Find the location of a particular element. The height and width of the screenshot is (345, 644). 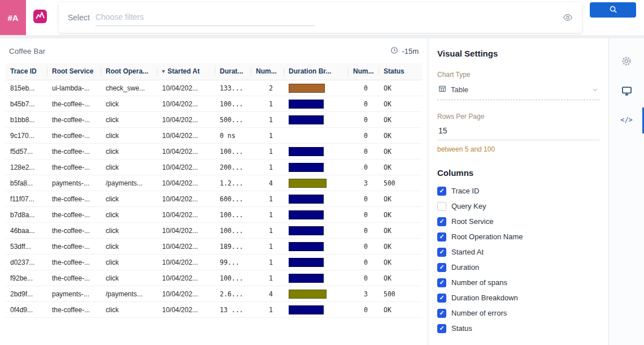

cell-duration: 0 ns is located at coordinates (233, 136).